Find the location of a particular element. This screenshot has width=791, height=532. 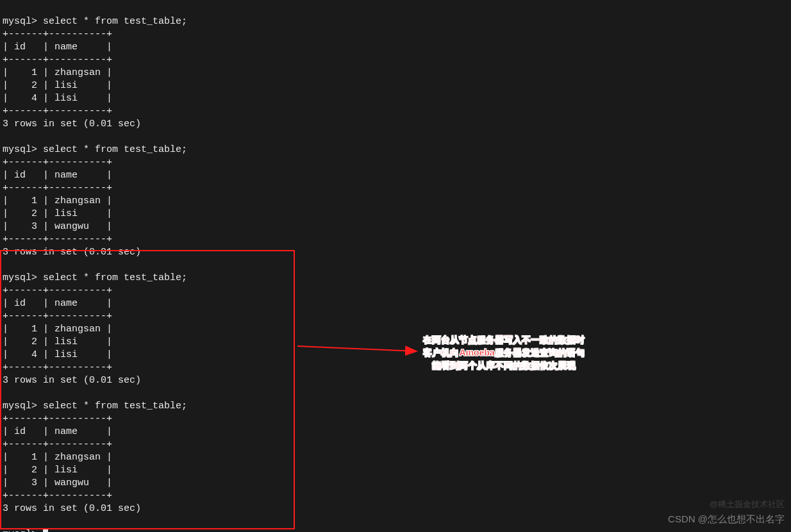

annotation-line: 能看到两个从库不同的数据依次展现 is located at coordinates (504, 365).